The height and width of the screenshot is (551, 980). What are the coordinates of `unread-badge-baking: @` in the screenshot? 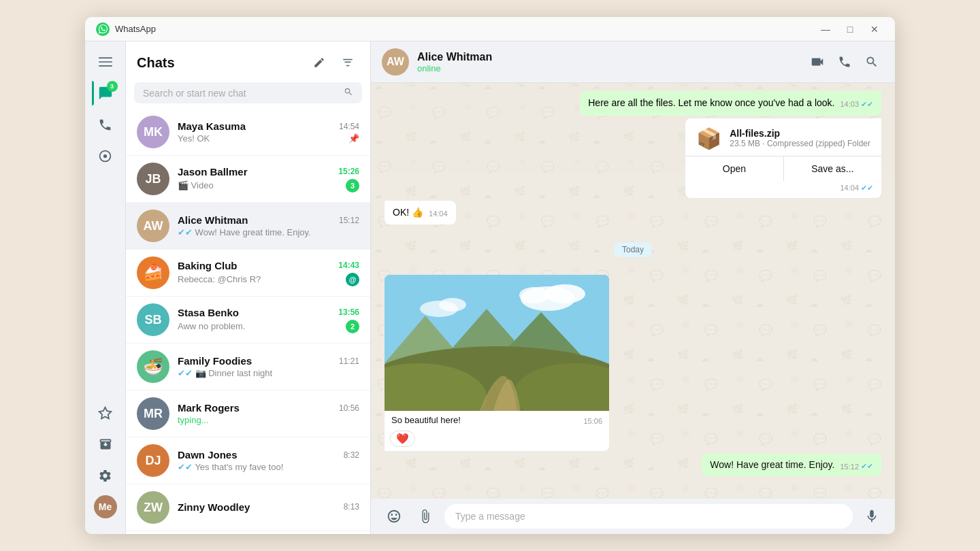 It's located at (353, 280).